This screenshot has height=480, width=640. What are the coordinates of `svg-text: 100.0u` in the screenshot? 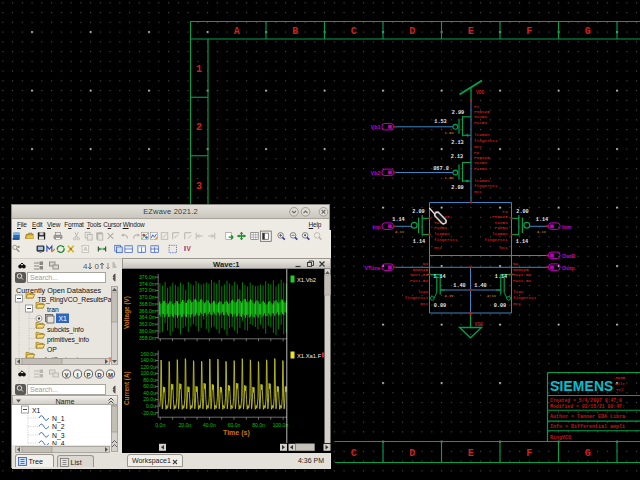 It's located at (148, 373).